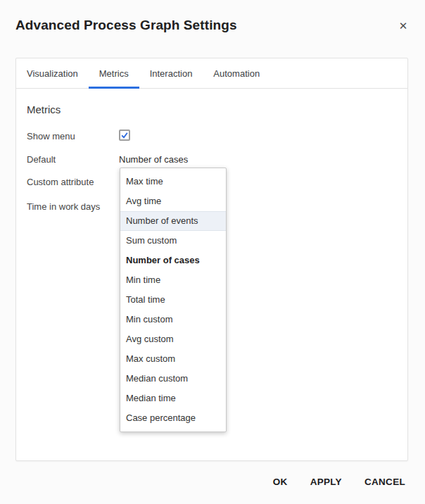 The image size is (425, 504). I want to click on dropdown-option-sum-custom: Sum custom, so click(173, 241).